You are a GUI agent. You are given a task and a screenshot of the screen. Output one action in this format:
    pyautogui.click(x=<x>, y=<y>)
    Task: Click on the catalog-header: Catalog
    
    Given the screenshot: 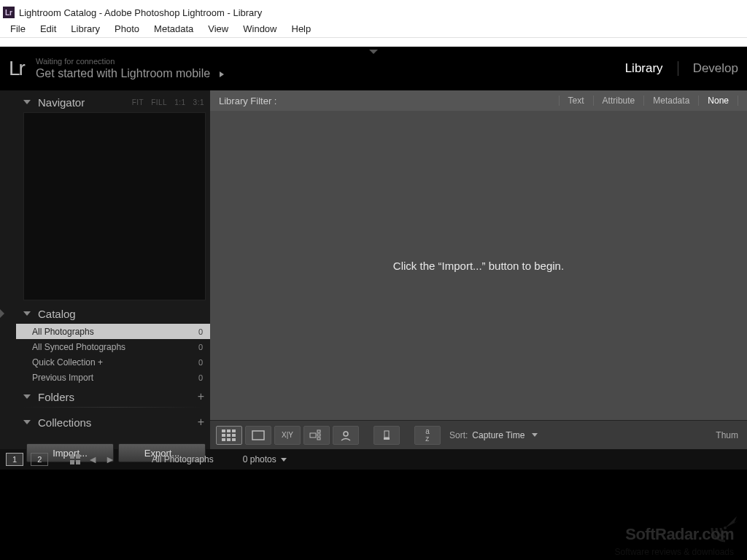 What is the action you would take?
    pyautogui.click(x=113, y=314)
    